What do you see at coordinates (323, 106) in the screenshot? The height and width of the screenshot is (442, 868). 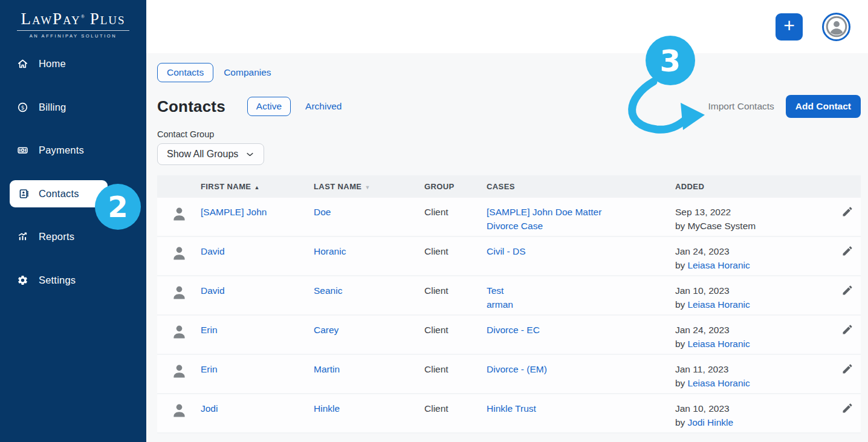 I see `filter-archived-link: Archived` at bounding box center [323, 106].